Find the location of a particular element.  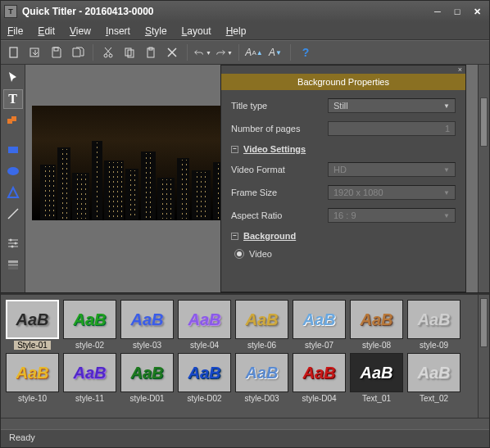

copy-button is located at coordinates (129, 52).